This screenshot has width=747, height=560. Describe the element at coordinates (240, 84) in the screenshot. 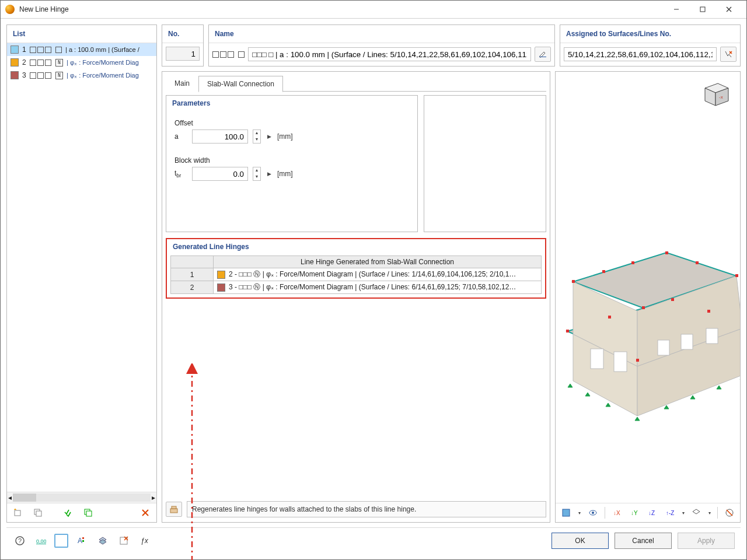

I see `tab-slab-wall: Slab-Wall Connection` at that location.